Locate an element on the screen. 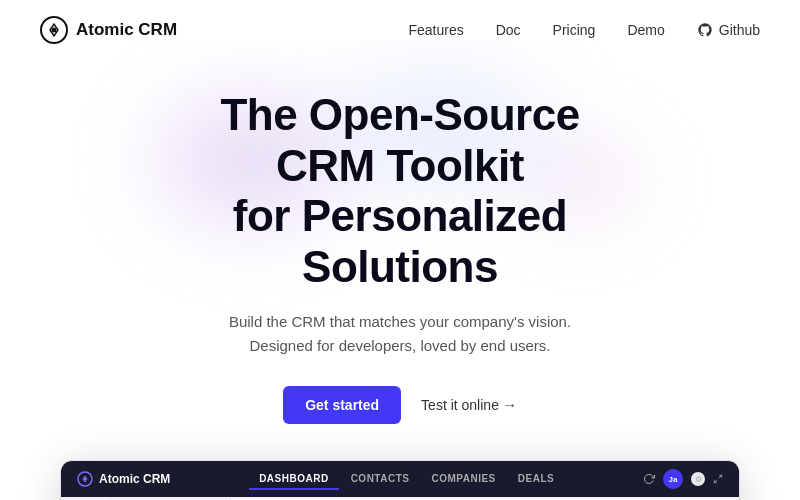 The image size is (800, 500). get-started-button: Get started is located at coordinates (342, 405).